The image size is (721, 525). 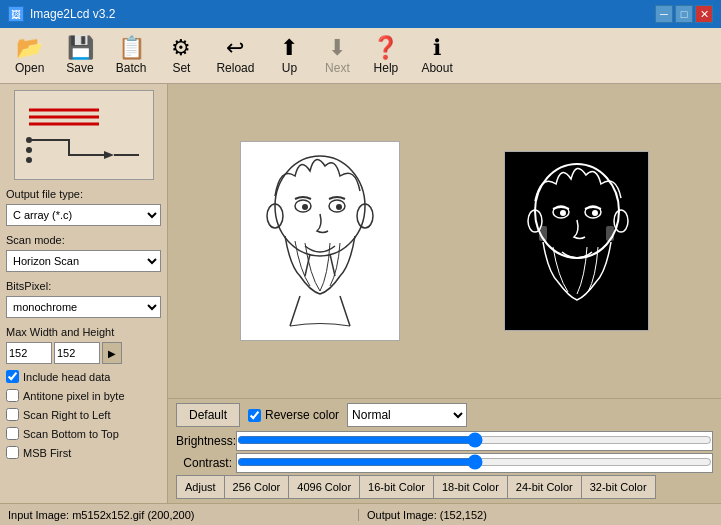 I want to click on help-icon: ❓, so click(x=386, y=48).